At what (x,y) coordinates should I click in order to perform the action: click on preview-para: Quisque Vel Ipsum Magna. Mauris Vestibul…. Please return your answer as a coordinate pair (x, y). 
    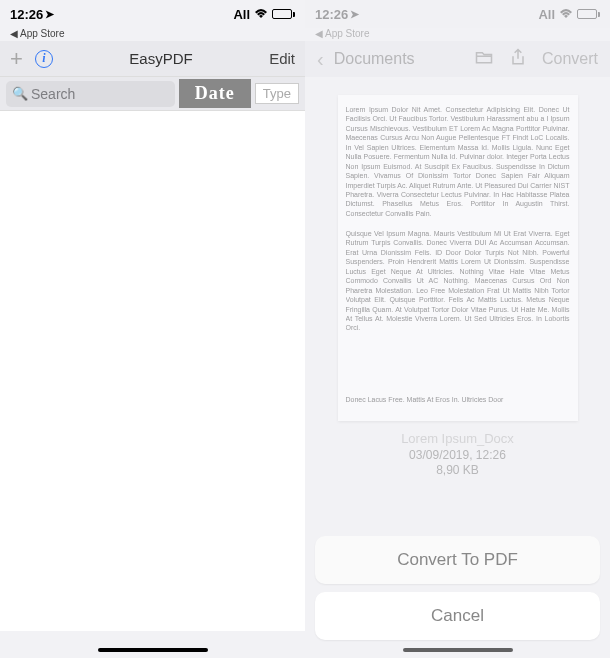
    Looking at the image, I should click on (458, 309).